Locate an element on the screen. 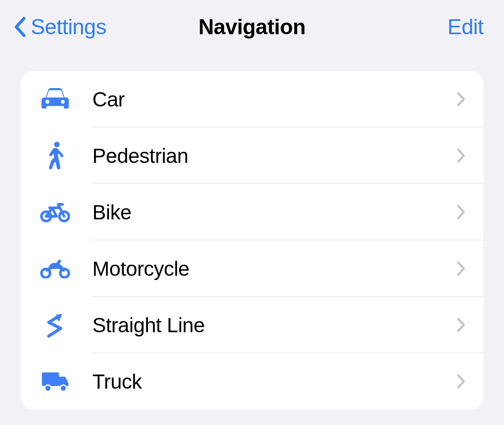  list-item-label: Pedestrian is located at coordinates (274, 156).